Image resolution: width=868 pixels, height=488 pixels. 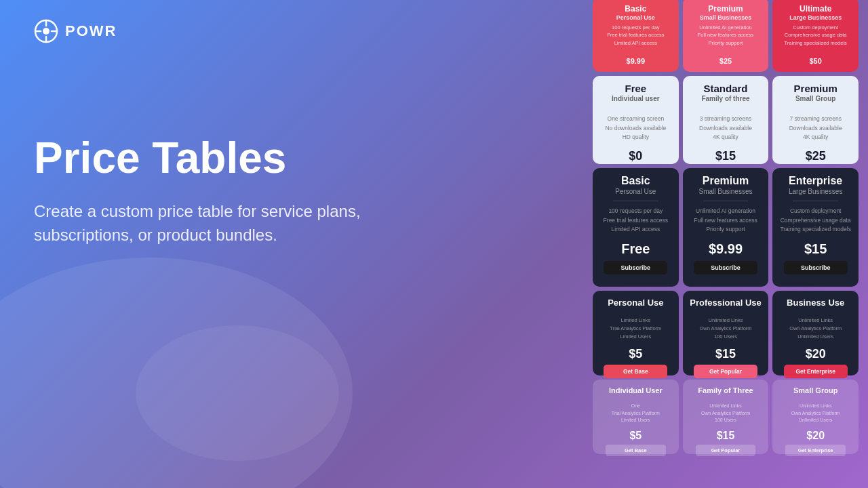 I want to click on card-individual-user: Individual User OneTrial Analytics Platf…, so click(x=636, y=417).